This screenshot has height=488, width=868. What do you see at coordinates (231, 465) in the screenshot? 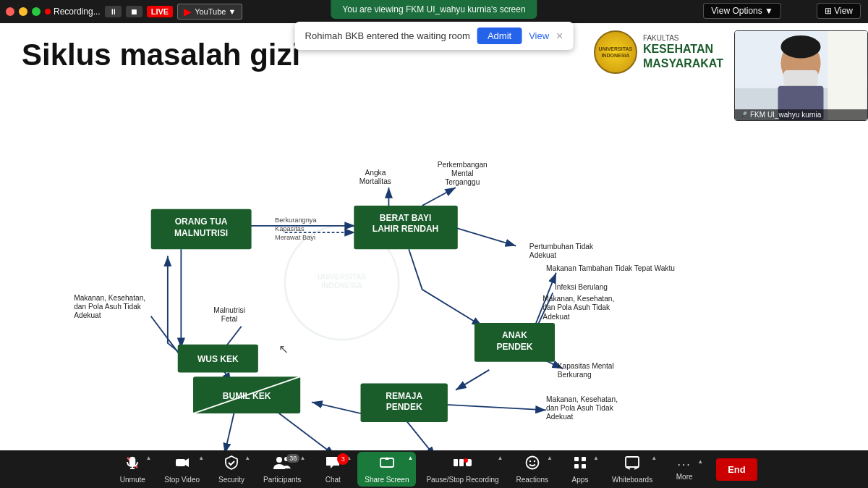
I see `security-icon` at bounding box center [231, 465].